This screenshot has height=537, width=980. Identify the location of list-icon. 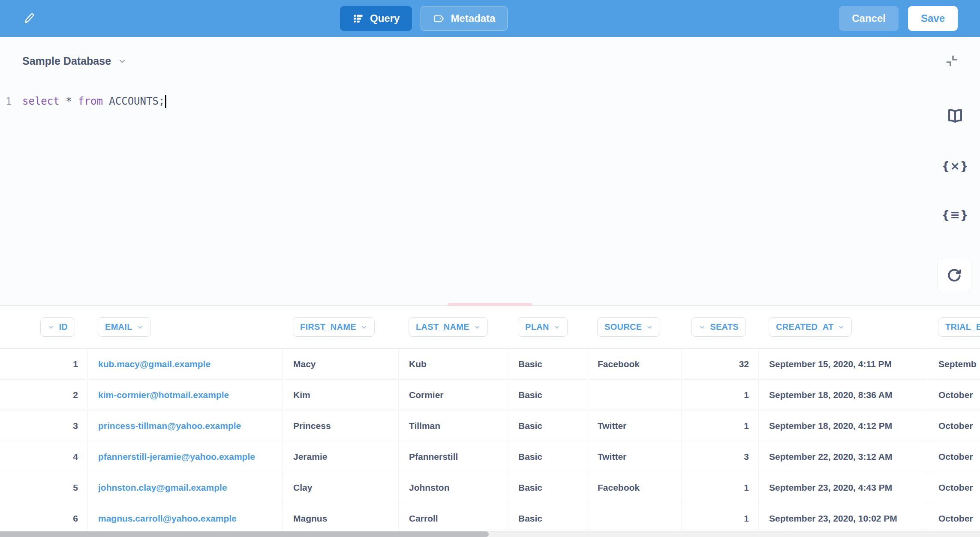
(358, 19).